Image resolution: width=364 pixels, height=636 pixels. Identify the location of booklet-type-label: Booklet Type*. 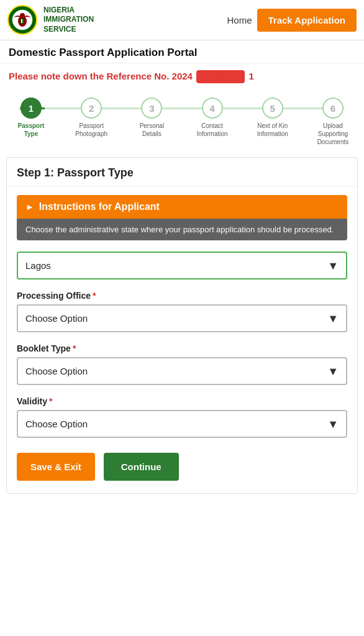
(182, 348).